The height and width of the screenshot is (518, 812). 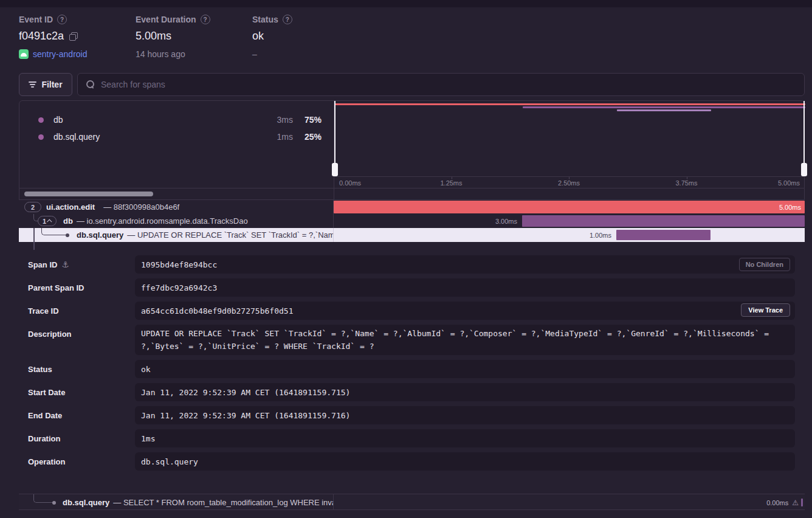 What do you see at coordinates (179, 288) in the screenshot?
I see `parent-span-id-text: ffe7dbc92a6942c3` at bounding box center [179, 288].